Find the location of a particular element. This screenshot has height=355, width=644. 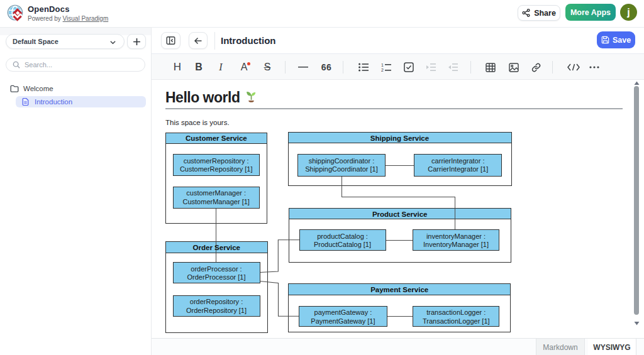

svg-text: productCatalog : is located at coordinates (342, 236).